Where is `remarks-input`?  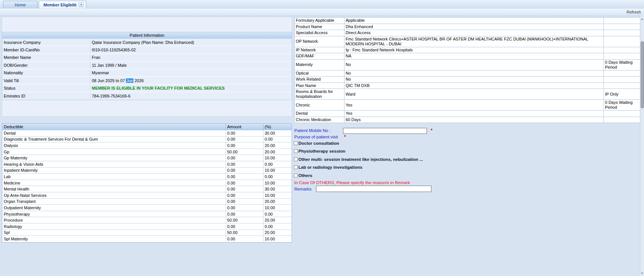
remarks-input is located at coordinates (374, 189).